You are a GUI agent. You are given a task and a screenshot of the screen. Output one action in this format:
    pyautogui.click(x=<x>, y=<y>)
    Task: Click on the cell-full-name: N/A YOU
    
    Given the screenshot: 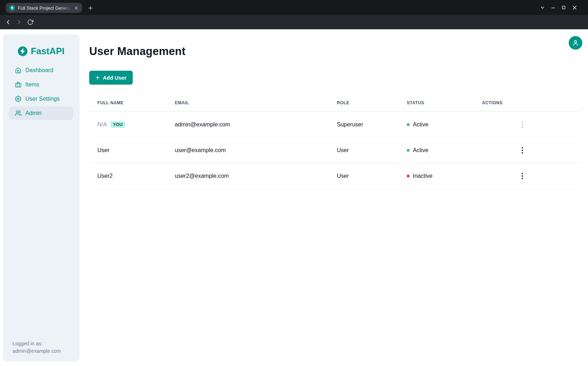 What is the action you would take?
    pyautogui.click(x=128, y=124)
    